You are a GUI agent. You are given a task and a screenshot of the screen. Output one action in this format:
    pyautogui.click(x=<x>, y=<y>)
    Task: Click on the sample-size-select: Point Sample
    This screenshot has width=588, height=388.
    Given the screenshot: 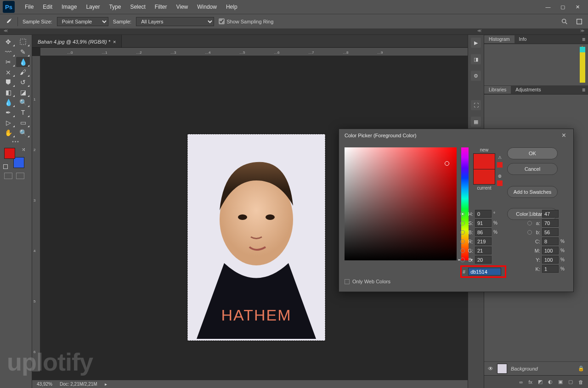 What is the action you would take?
    pyautogui.click(x=83, y=22)
    